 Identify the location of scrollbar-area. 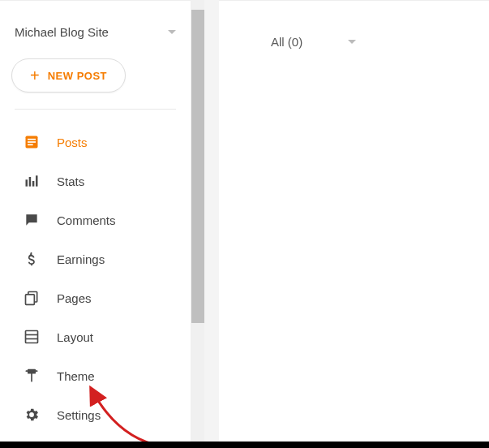
(204, 224).